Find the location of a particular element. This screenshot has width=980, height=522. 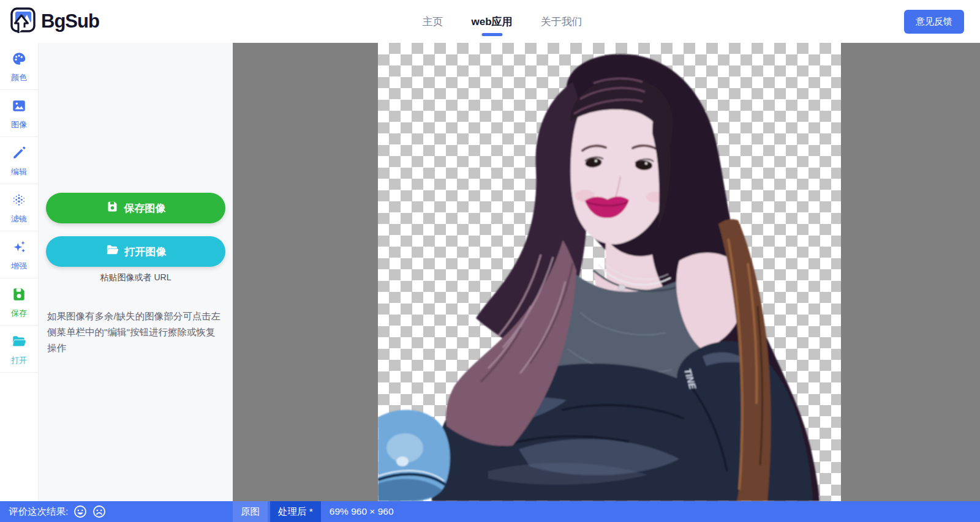

rating-section: 评价这次结果: is located at coordinates (116, 512).